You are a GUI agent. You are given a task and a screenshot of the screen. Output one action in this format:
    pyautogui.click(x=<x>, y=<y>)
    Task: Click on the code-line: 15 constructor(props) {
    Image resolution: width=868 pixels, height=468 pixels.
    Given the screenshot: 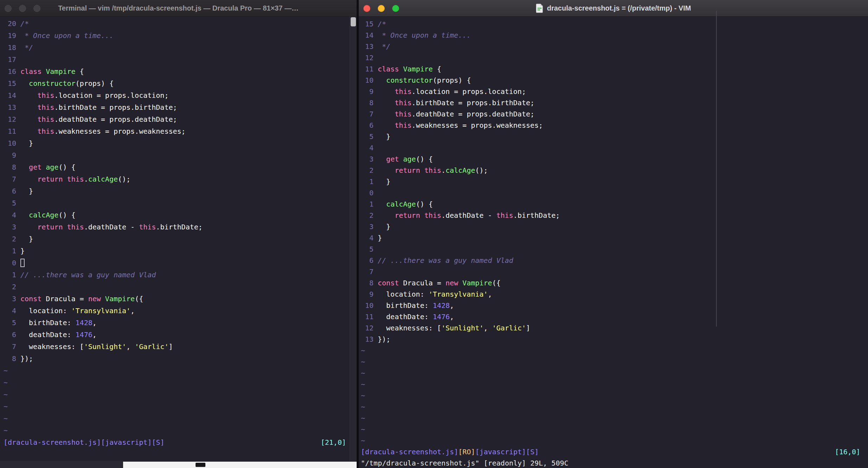 What is the action you would take?
    pyautogui.click(x=180, y=83)
    